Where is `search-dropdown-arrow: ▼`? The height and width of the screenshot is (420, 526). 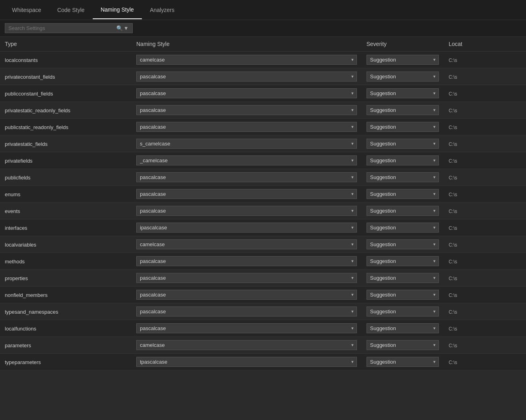
search-dropdown-arrow: ▼ is located at coordinates (126, 28).